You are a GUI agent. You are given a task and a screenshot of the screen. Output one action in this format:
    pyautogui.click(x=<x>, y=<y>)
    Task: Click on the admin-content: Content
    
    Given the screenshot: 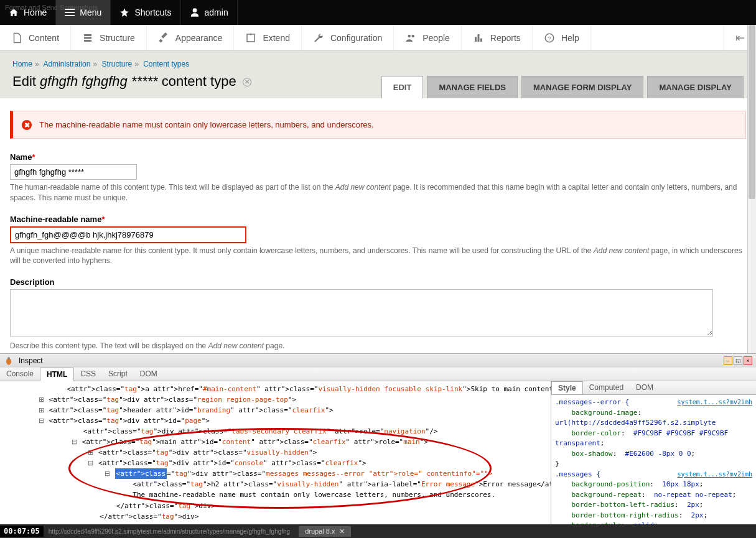 What is the action you would take?
    pyautogui.click(x=35, y=37)
    